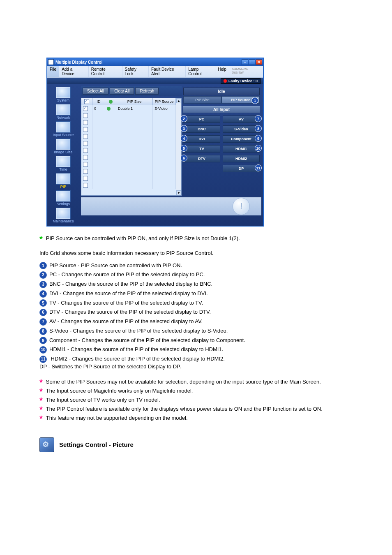 This screenshot has width=392, height=555. I want to click on maximize-button: □, so click(252, 62).